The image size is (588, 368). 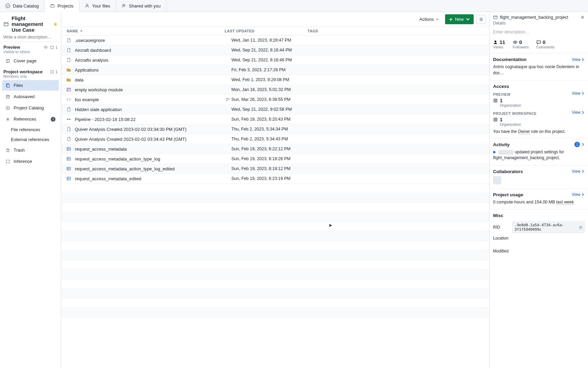 I want to click on new-button: New, so click(x=459, y=19).